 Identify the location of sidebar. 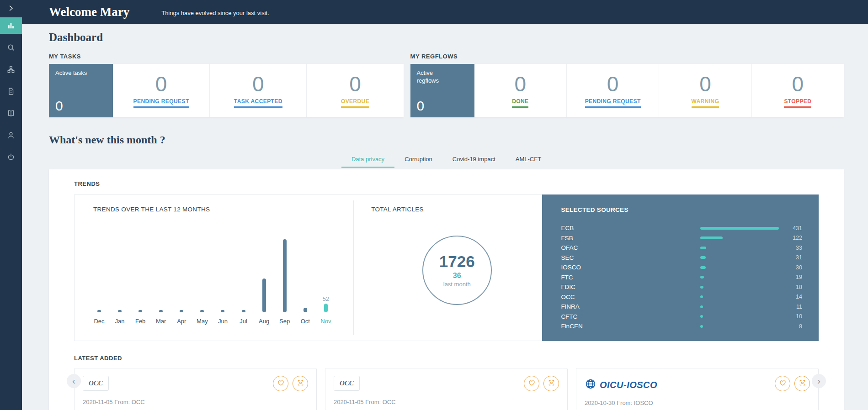
(11, 205).